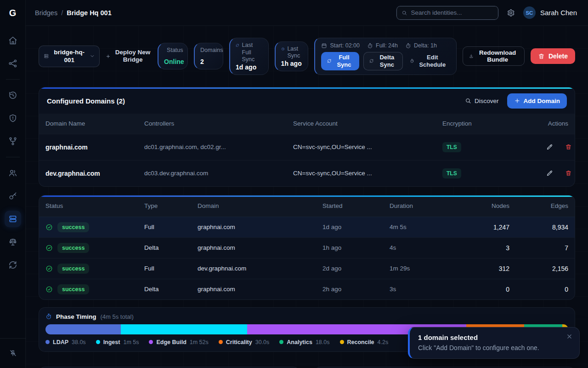 The width and height of the screenshot is (588, 368). I want to click on timer-icon, so click(408, 46).